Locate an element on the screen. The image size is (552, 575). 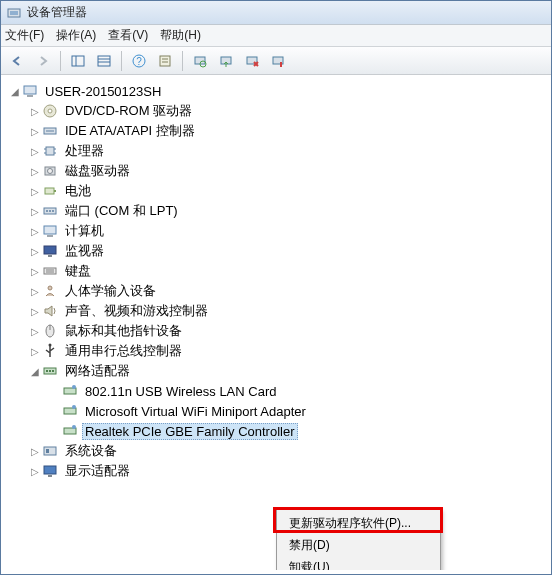
ctx-disable: 禁用(D) is located at coordinates (358, 545).